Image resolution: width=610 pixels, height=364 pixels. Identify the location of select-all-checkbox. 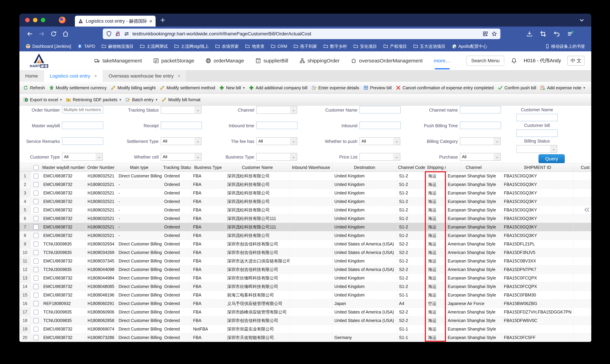
(36, 168).